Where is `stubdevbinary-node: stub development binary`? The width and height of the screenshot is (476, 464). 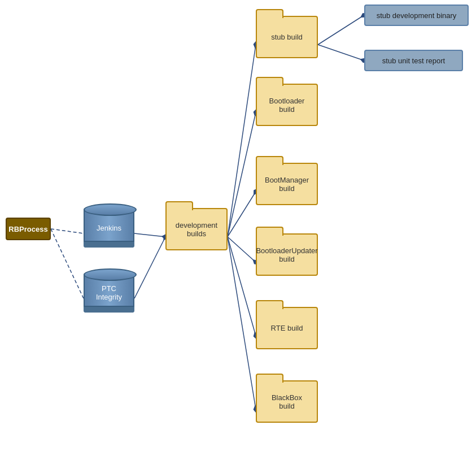
stubdevbinary-node: stub development binary is located at coordinates (417, 15).